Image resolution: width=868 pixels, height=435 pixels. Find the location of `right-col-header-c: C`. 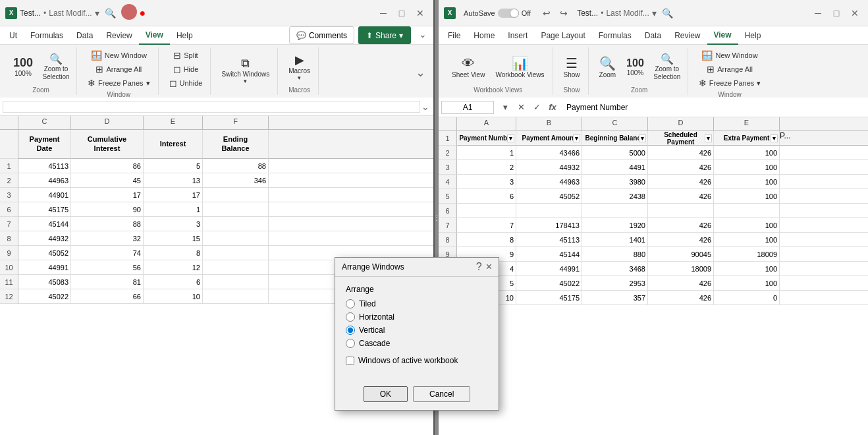

right-col-header-c: C is located at coordinates (615, 124).